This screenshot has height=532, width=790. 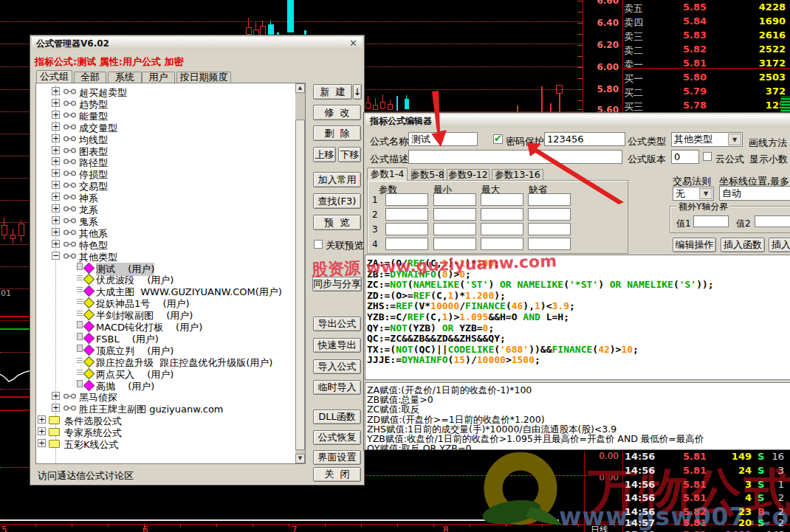 I want to click on manager-titlebar: 公式管理器V6.02, so click(x=197, y=44).